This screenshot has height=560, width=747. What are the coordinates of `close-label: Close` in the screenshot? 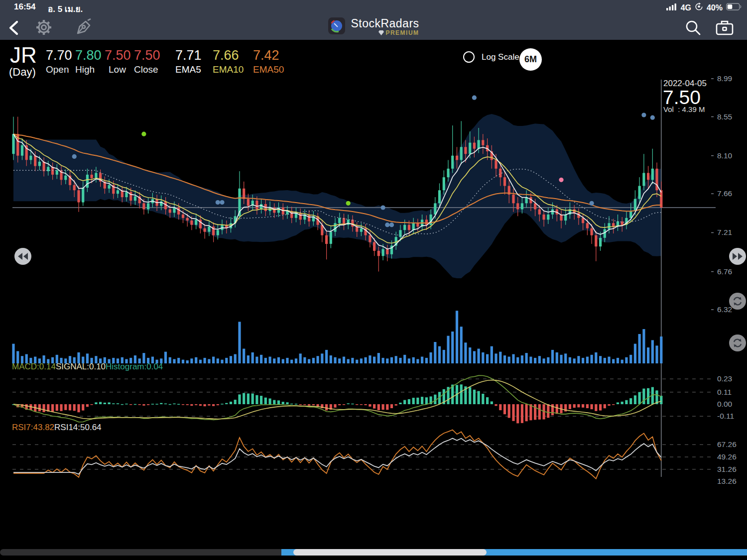 It's located at (147, 70).